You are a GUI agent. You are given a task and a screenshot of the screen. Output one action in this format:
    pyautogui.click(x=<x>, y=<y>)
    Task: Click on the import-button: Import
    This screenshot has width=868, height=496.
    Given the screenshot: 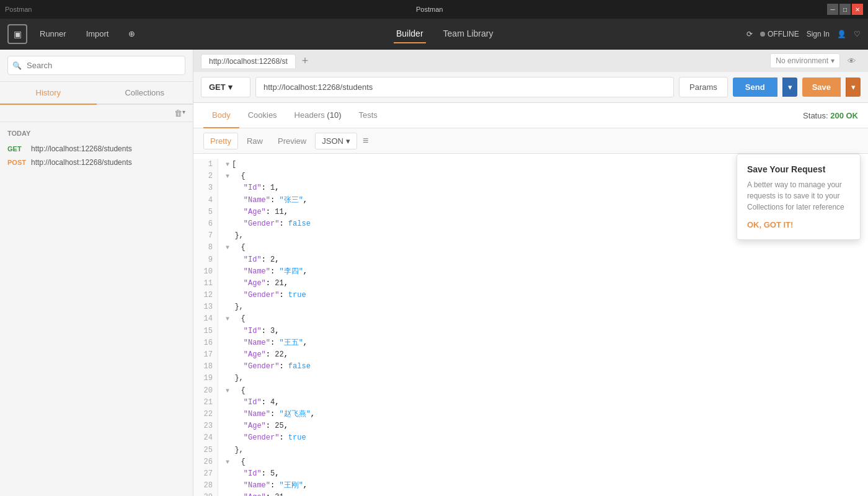 What is the action you would take?
    pyautogui.click(x=98, y=33)
    